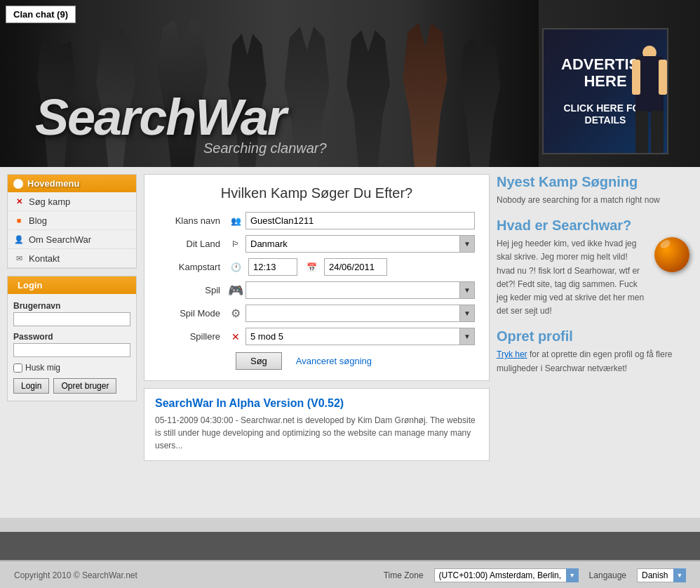 The image size is (700, 588). What do you see at coordinates (595, 201) in the screenshot?
I see `newest-text: Nobody are searching for a match right n…` at bounding box center [595, 201].